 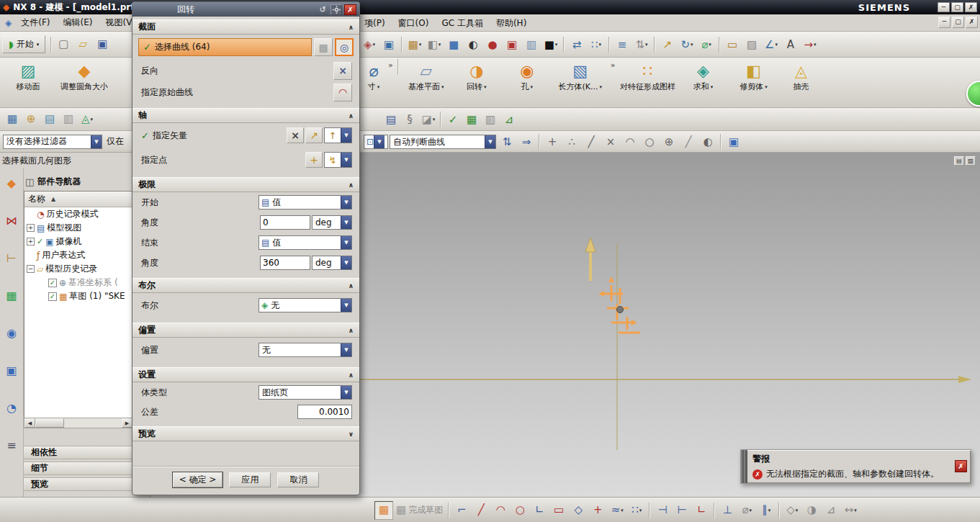 I want to click on trim-body-button: ◧修剪体▾, so click(x=753, y=81).